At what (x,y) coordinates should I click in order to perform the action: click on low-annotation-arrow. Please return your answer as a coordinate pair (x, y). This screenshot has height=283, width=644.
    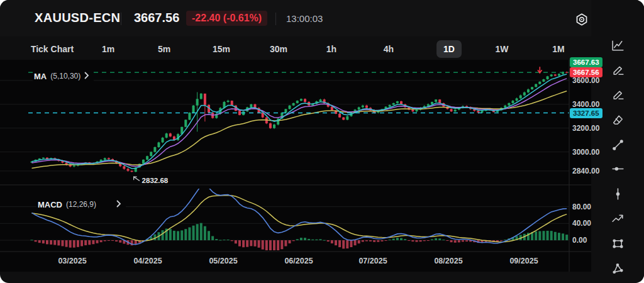
    Looking at the image, I should click on (137, 179).